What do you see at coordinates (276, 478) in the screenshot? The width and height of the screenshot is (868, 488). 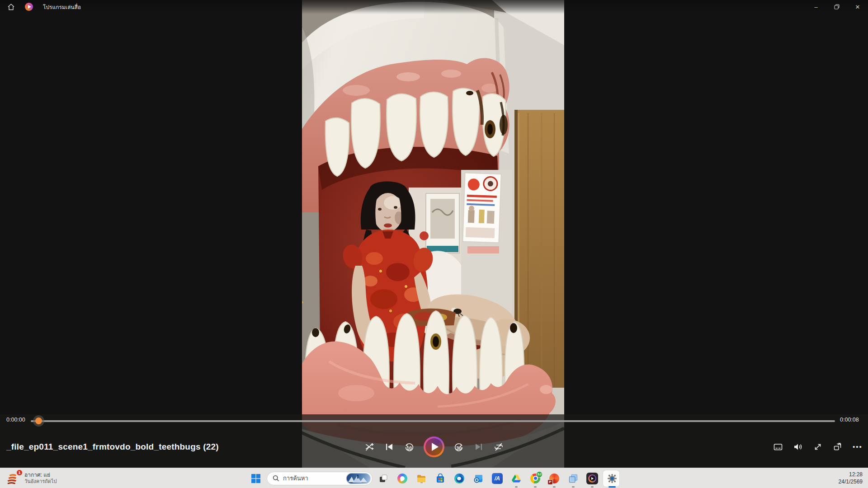 I see `search-icon` at bounding box center [276, 478].